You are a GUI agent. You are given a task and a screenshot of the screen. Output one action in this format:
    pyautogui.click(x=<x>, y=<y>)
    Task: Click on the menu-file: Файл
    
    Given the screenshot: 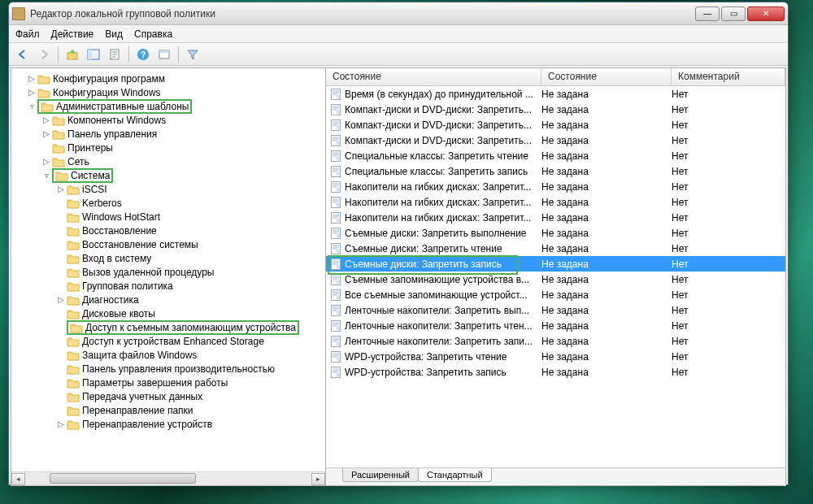 What is the action you would take?
    pyautogui.click(x=28, y=34)
    